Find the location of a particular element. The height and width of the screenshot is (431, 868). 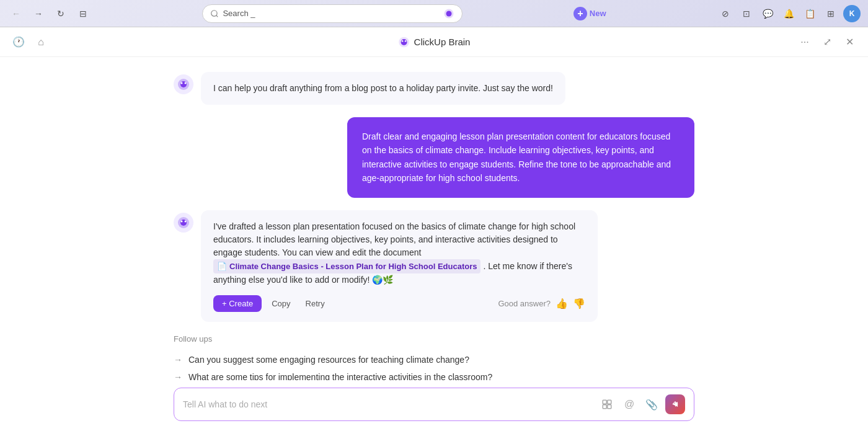

app-header: 🕐 ⌂ ClickUp Brain ··· ⤢ ✕ is located at coordinates (434, 42).